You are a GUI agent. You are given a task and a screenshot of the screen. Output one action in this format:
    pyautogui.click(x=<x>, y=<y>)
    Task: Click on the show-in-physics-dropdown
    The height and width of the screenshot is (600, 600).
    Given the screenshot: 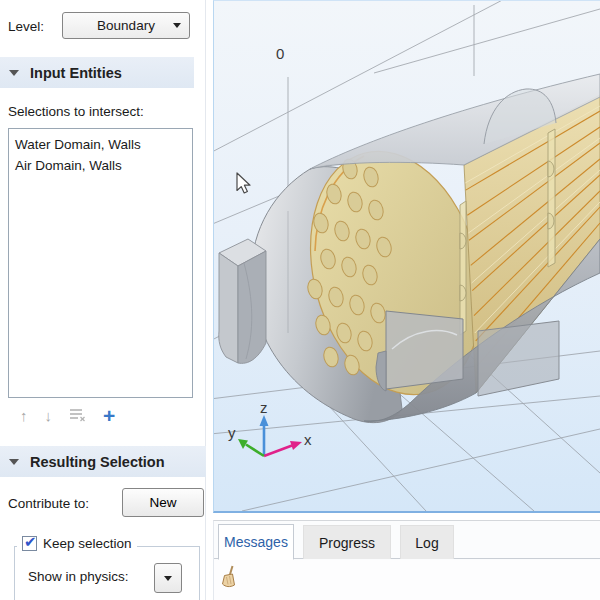 What is the action you would take?
    pyautogui.click(x=168, y=578)
    